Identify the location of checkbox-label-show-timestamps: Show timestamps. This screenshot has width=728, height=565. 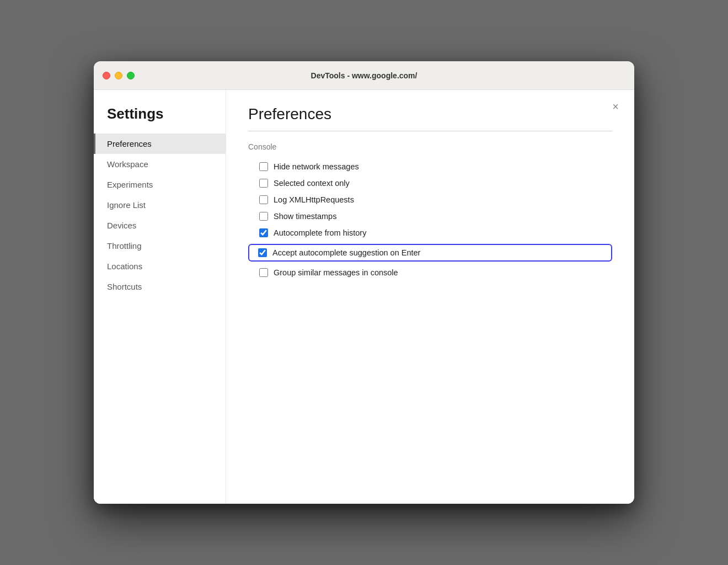
(305, 216).